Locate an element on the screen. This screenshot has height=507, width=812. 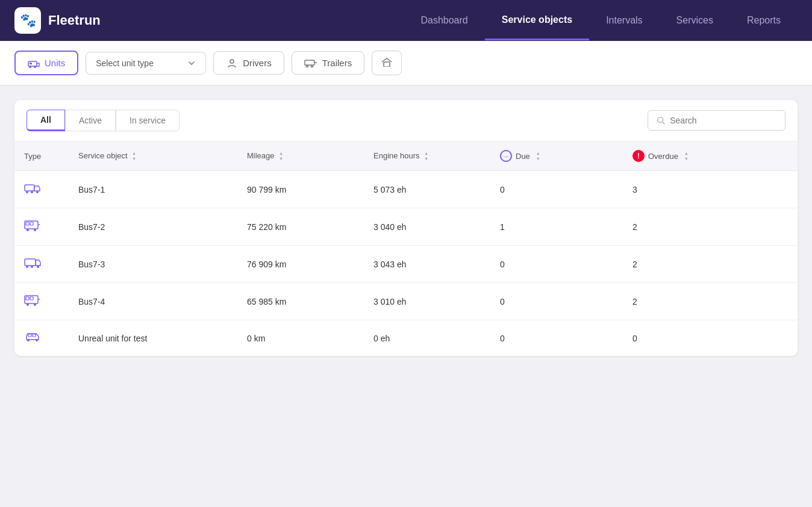
row-overdue-cell: 0 is located at coordinates (710, 338).